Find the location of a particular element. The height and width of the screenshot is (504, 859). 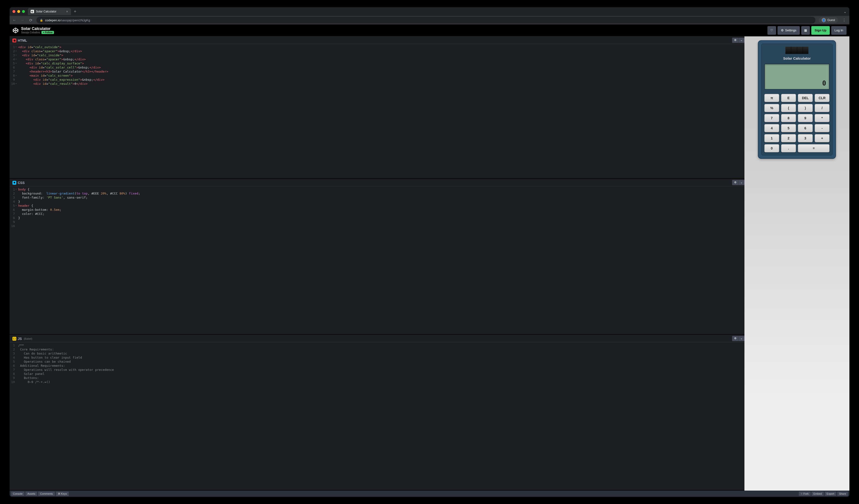

html-code-area: 12345678910 <div id="calc_outside"> <div… is located at coordinates (176, 111).